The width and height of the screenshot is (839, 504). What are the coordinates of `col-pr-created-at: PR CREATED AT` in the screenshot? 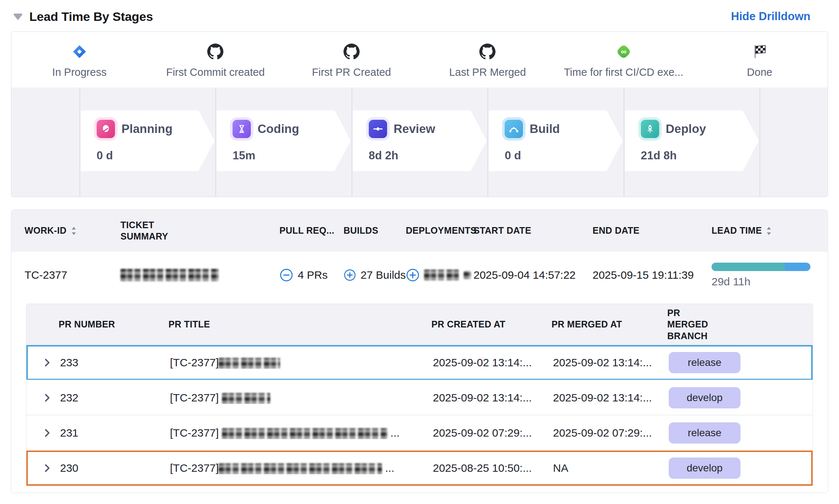 It's located at (491, 325).